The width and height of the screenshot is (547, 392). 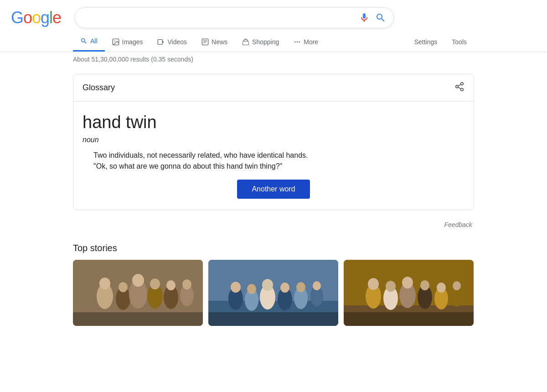 I want to click on header: Google friends glossary, so click(x=274, y=16).